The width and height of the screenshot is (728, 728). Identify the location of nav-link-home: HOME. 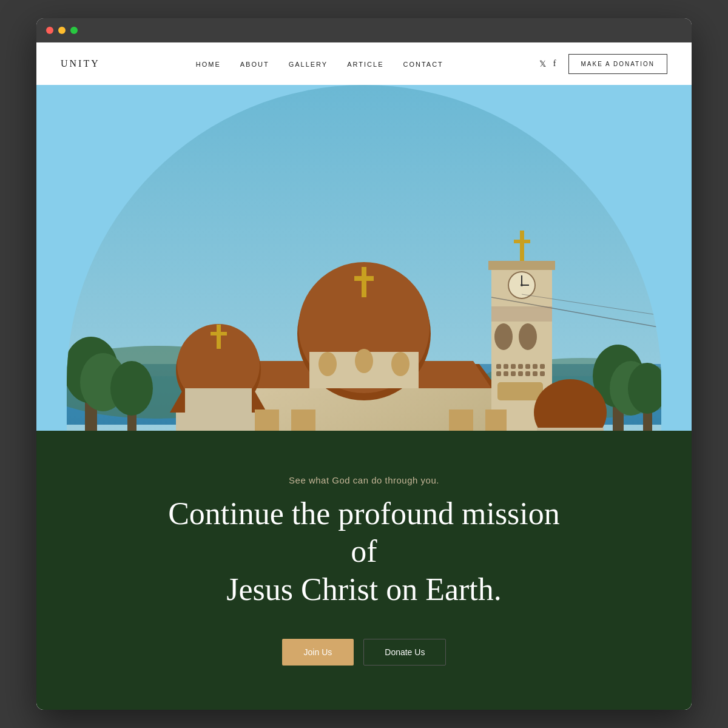
(209, 64).